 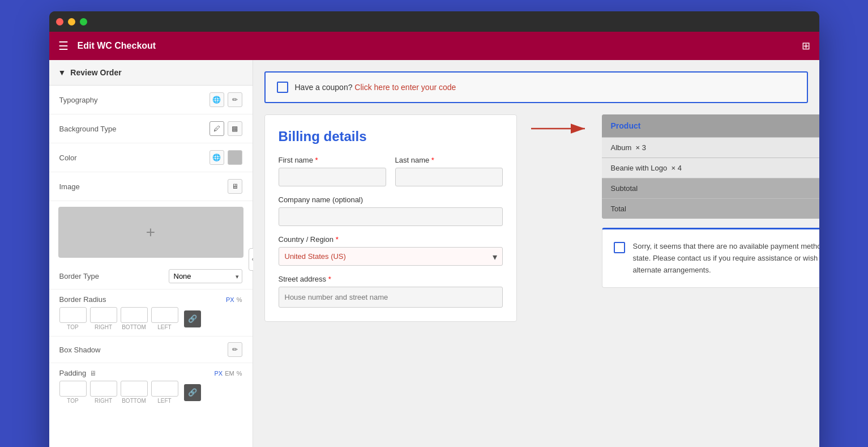 What do you see at coordinates (391, 297) in the screenshot?
I see `street-input` at bounding box center [391, 297].